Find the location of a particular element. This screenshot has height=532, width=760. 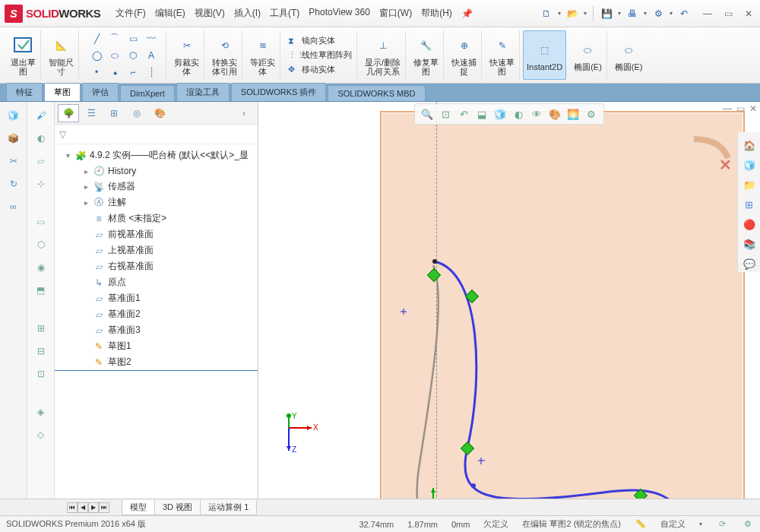

tab-render: 渲染工具 is located at coordinates (203, 92).